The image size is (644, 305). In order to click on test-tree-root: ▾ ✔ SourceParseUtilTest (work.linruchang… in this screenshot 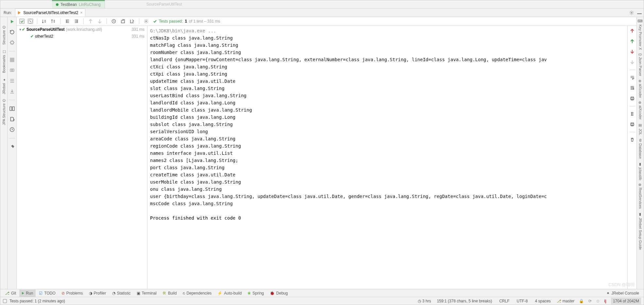, I will do `click(82, 29)`.